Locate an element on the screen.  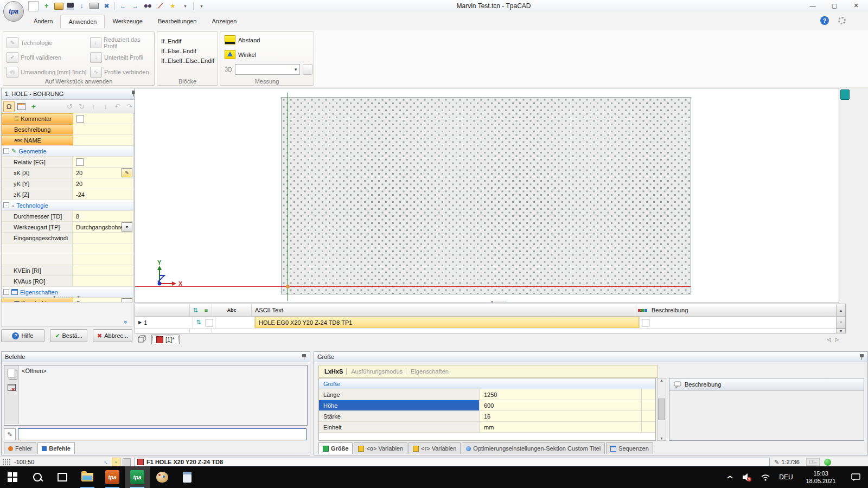
werkzeugart-dropdown: ▼ is located at coordinates (127, 227).